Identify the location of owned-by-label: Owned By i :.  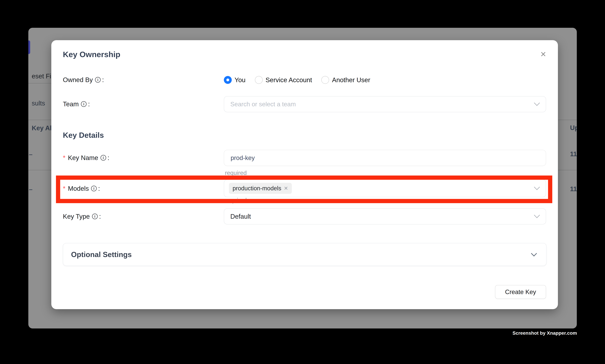
(83, 80).